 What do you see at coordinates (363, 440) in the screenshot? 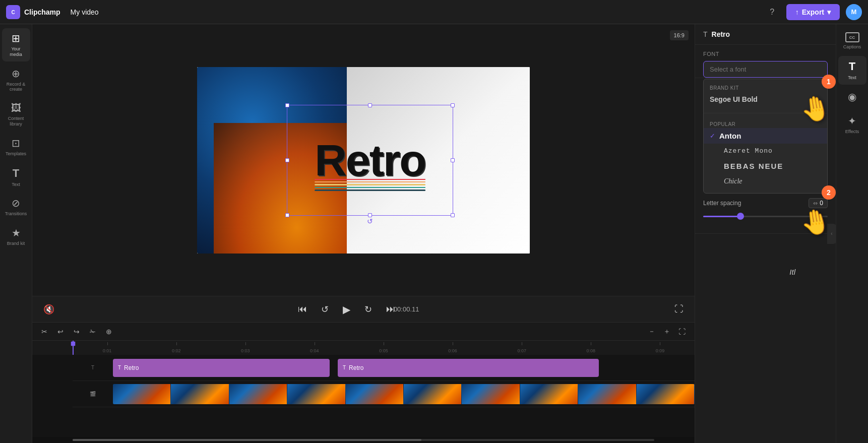
I see `timeline-scrollbar` at bounding box center [363, 440].